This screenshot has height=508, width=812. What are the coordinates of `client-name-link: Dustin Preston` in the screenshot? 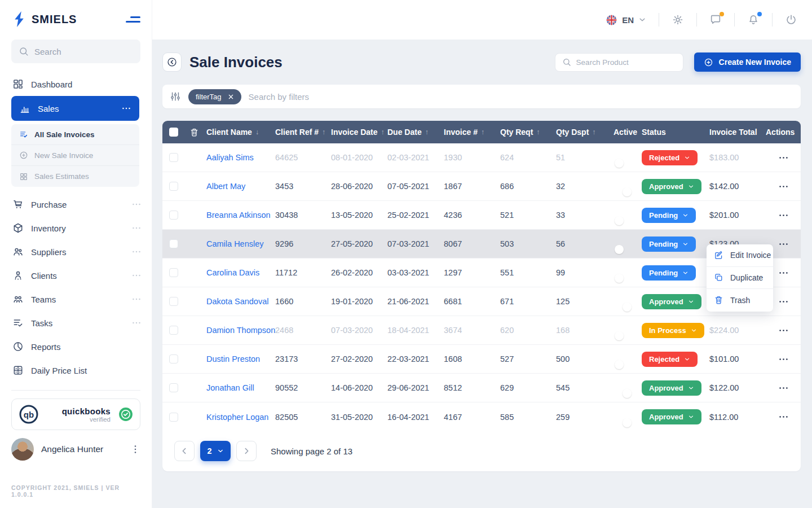 It's located at (241, 359).